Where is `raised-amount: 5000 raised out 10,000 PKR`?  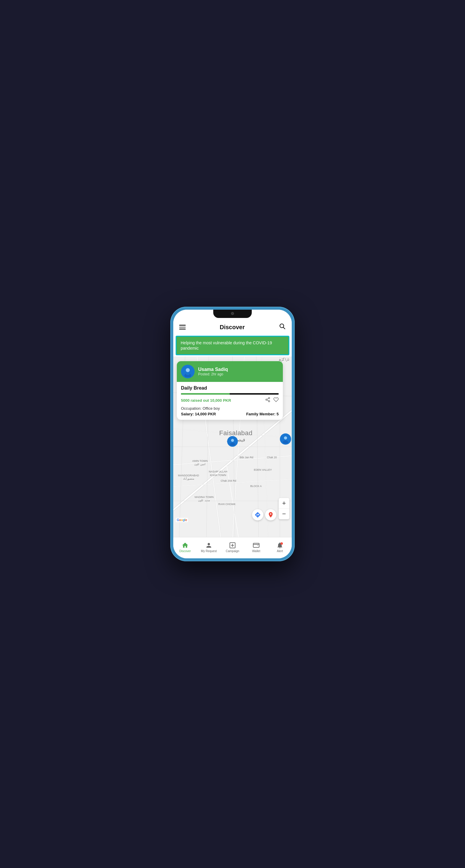 raised-amount: 5000 raised out 10,000 PKR is located at coordinates (230, 400).